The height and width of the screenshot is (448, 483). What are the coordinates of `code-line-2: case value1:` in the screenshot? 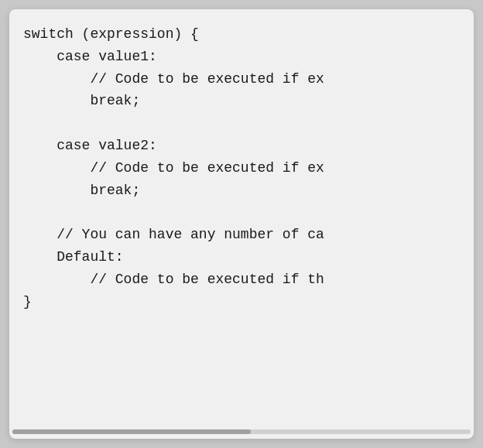 It's located at (90, 56).